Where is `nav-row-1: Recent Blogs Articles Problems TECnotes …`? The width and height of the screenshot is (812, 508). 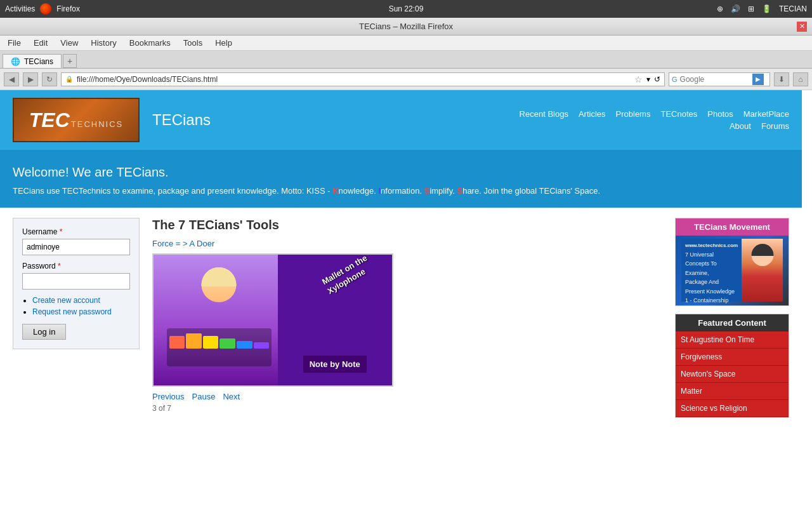 nav-row-1: Recent Blogs Articles Problems TECnotes … is located at coordinates (655, 114).